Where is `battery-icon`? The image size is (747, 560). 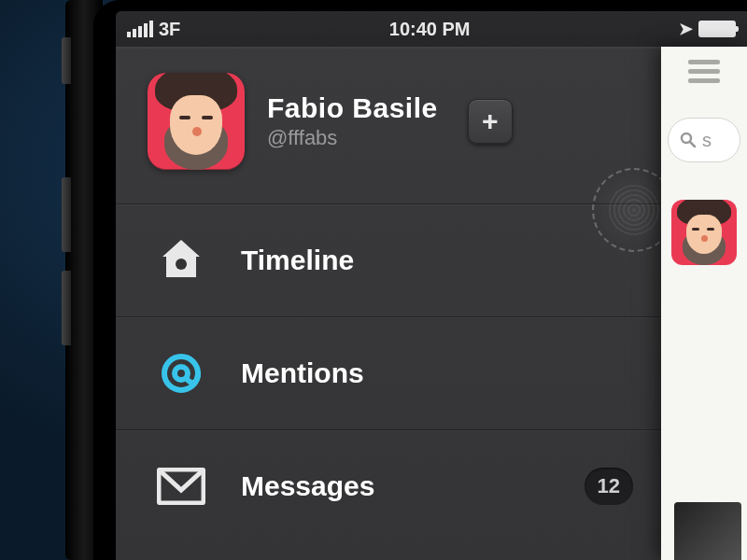
battery-icon is located at coordinates (717, 29).